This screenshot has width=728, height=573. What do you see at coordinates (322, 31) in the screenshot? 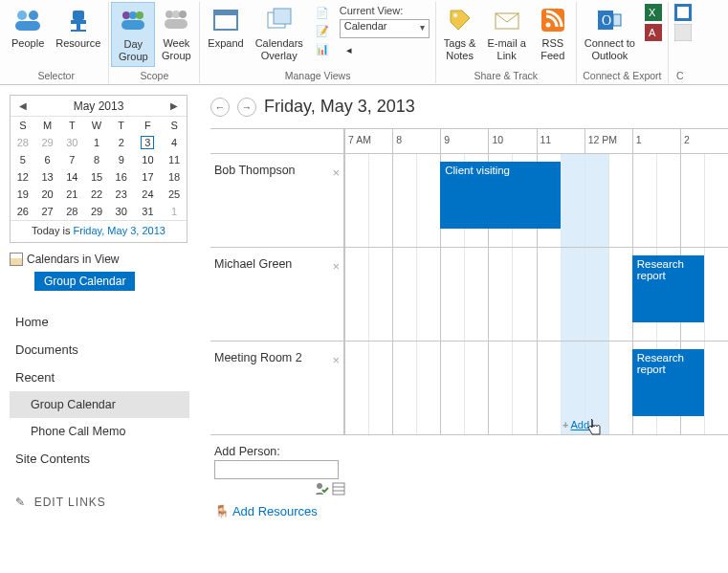
I see `modify-view-button: 📝` at bounding box center [322, 31].